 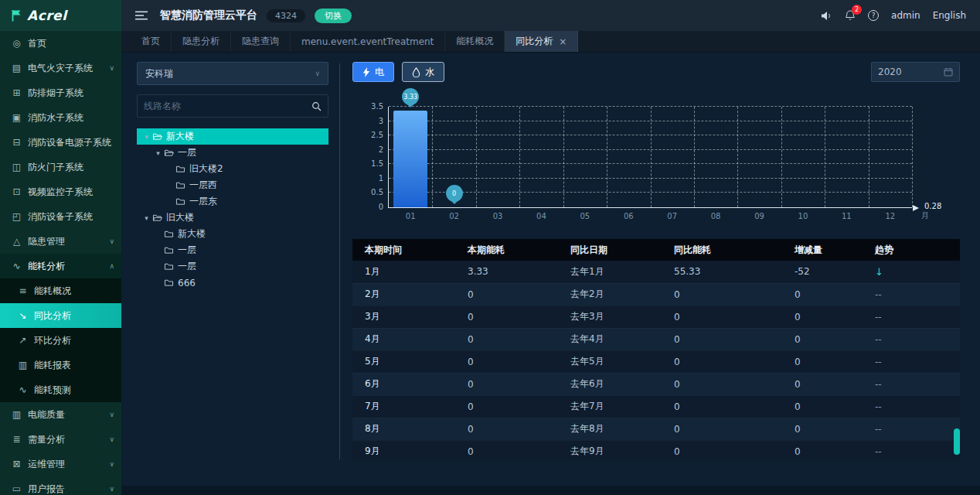 What do you see at coordinates (430, 73) in the screenshot?
I see `water-label: 水` at bounding box center [430, 73].